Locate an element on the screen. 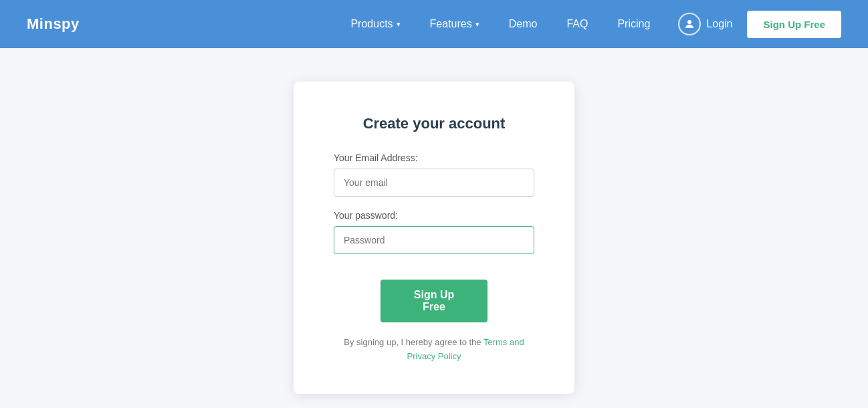 The image size is (868, 408). card-title: Create your account is located at coordinates (435, 124).